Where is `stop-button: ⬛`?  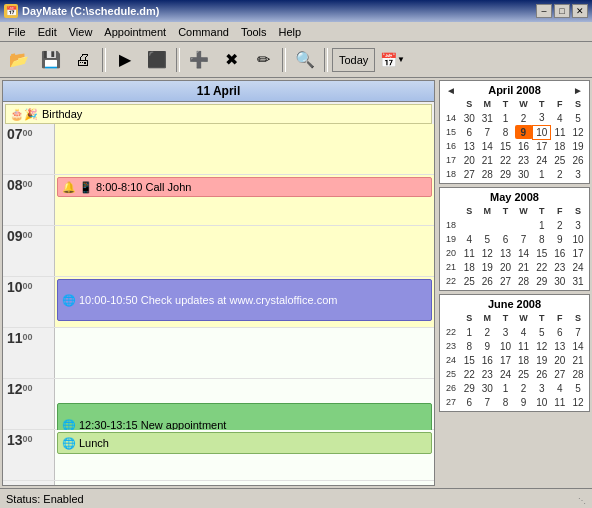 stop-button: ⬛ is located at coordinates (157, 60).